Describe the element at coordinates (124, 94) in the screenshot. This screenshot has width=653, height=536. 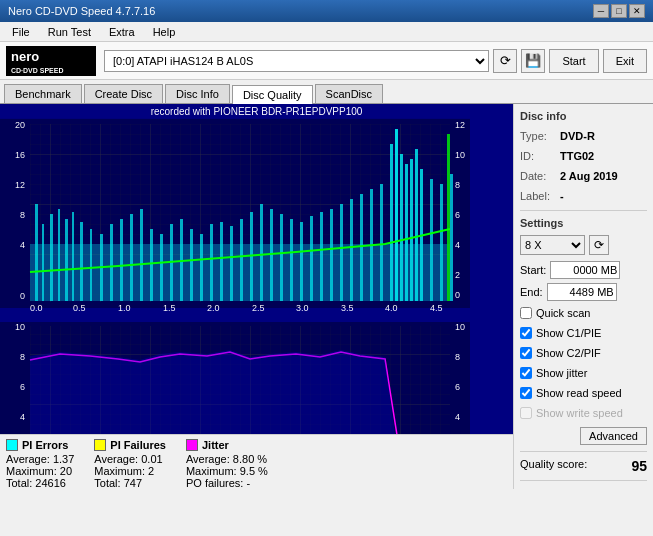
I see `tab-create-disc: Create Disc` at that location.